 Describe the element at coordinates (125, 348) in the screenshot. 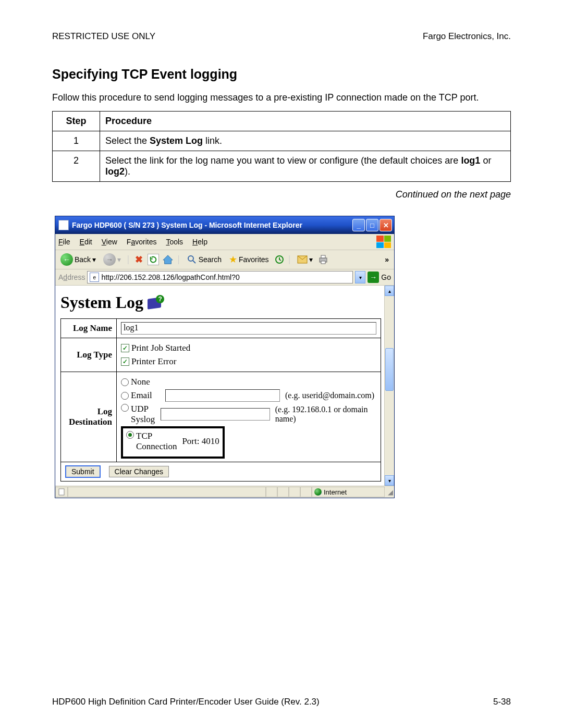

I see `checkbox-icon: ✓` at that location.